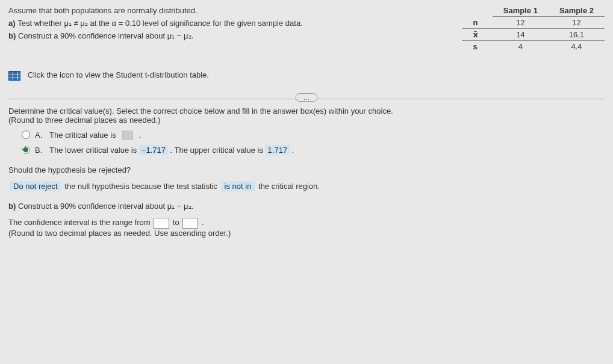  What do you see at coordinates (520, 47) in the screenshot?
I see `cell-s1: 4` at bounding box center [520, 47].